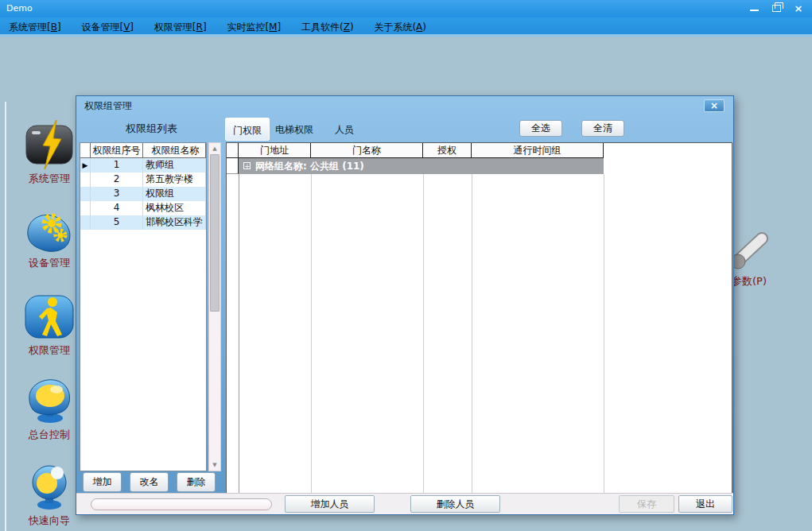  Describe the element at coordinates (108, 107) in the screenshot. I see `dialog-title: 权限组管理` at that location.